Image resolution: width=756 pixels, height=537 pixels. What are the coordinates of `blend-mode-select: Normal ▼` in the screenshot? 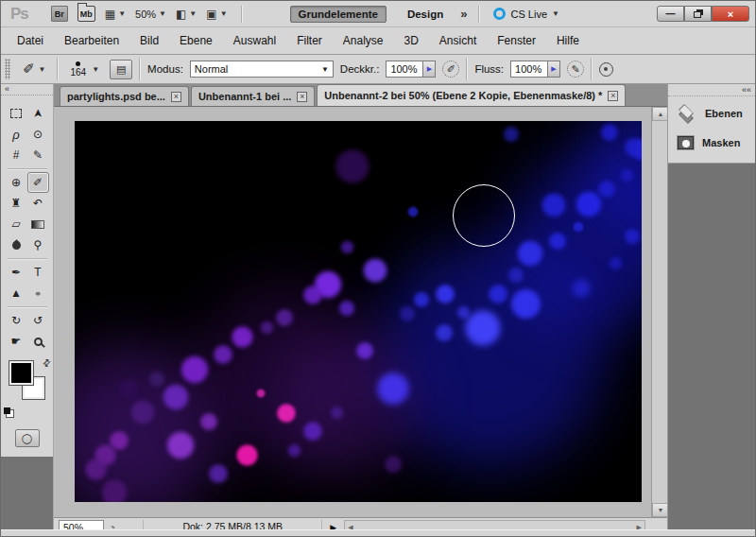 It's located at (262, 69).